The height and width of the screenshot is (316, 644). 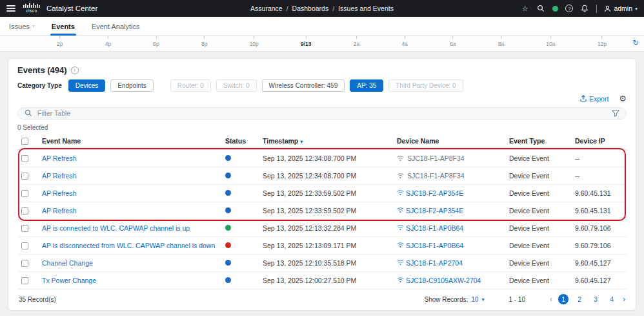 What do you see at coordinates (43, 70) in the screenshot?
I see `page-title: Events (494)` at bounding box center [43, 70].